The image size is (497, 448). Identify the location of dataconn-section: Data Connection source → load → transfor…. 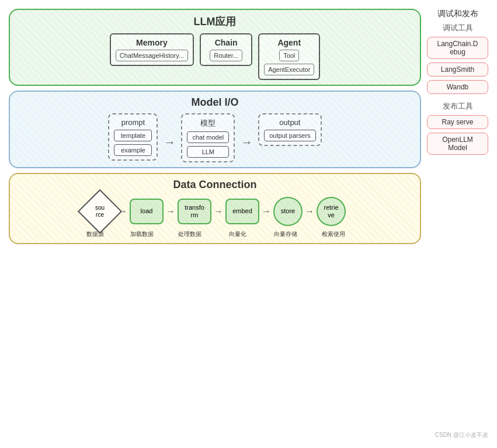
(215, 209).